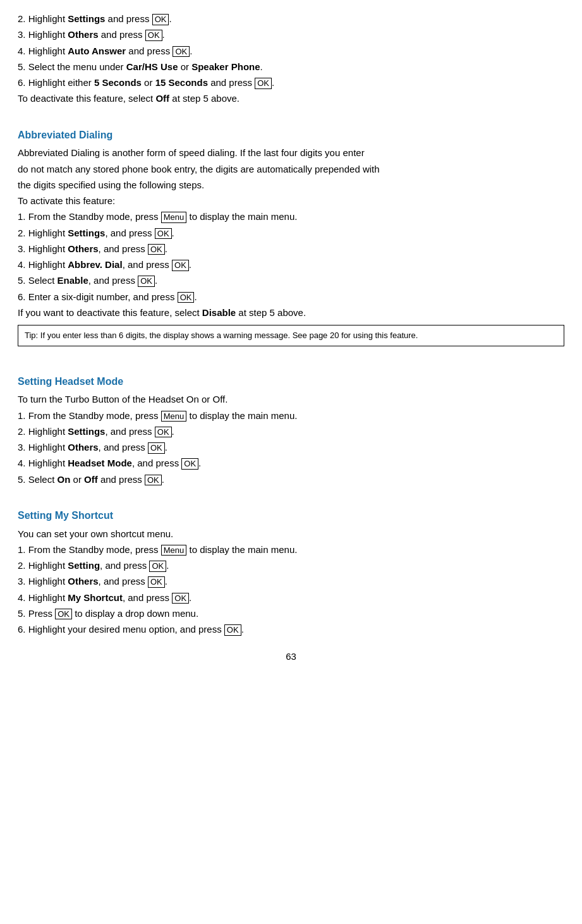 Image resolution: width=582 pixels, height=924 pixels. Describe the element at coordinates (291, 297) in the screenshot. I see `step-line: 6. Enter a six-digit number, and press O…` at that location.